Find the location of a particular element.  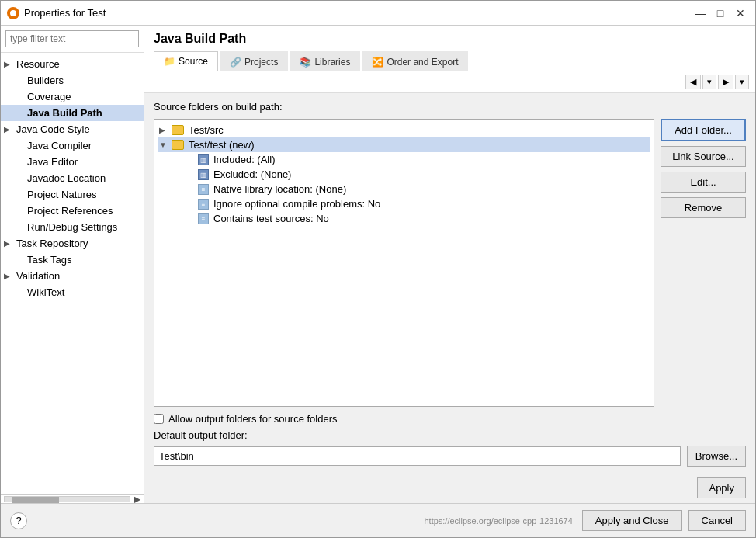

window-icon is located at coordinates (13, 13).